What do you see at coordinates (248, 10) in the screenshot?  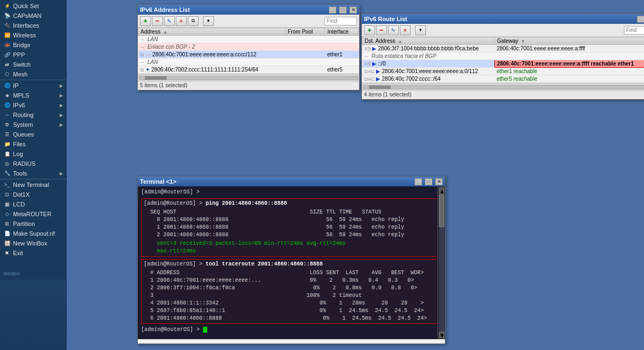 I see `ipv6-addr-titlebar: IPv6 Address List _ □ ✕` at bounding box center [248, 10].